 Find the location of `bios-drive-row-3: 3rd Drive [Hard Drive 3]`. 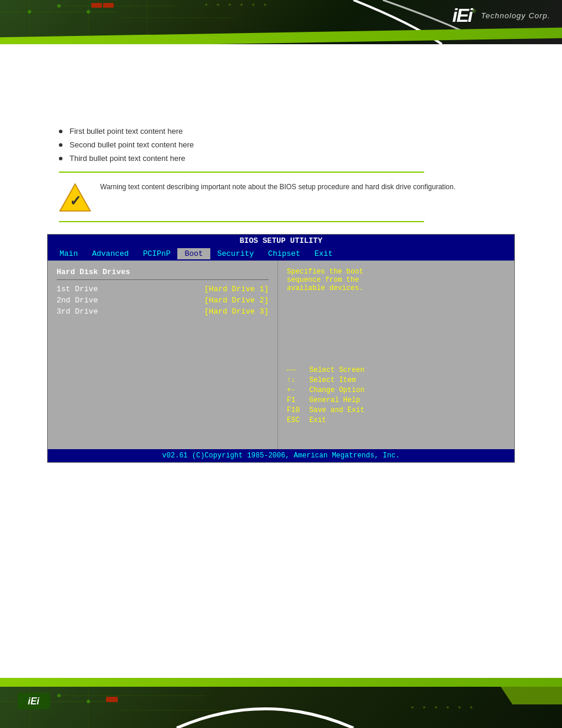

bios-drive-row-3: 3rd Drive [Hard Drive 3] is located at coordinates (163, 311).